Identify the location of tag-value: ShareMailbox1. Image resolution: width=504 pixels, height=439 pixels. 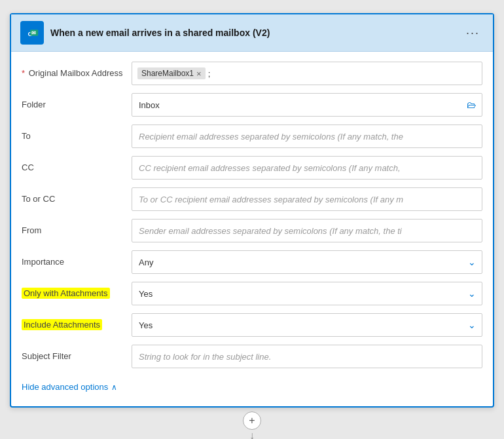
(168, 73).